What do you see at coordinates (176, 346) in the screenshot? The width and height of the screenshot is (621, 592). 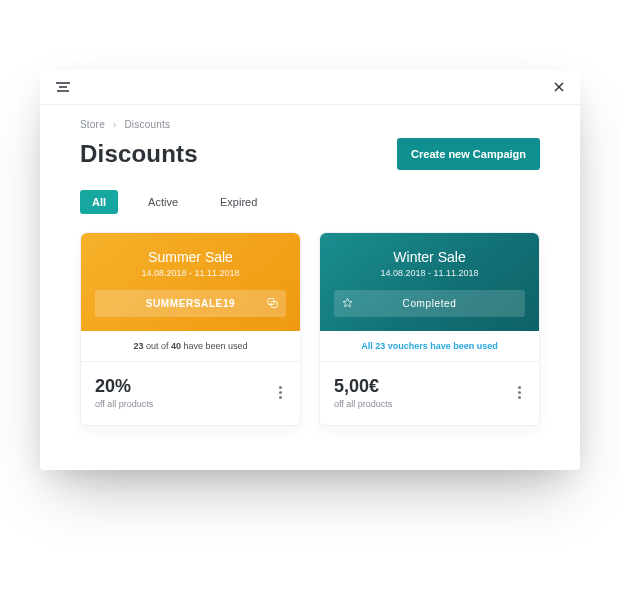 I see `usage-total: 40` at bounding box center [176, 346].